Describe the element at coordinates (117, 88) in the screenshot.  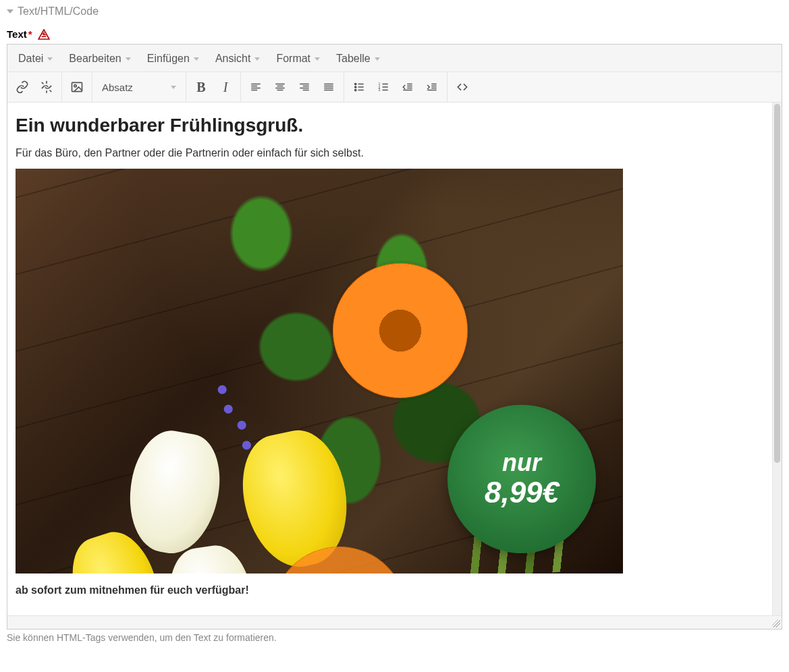
I see `block-format-value: Absatz` at that location.